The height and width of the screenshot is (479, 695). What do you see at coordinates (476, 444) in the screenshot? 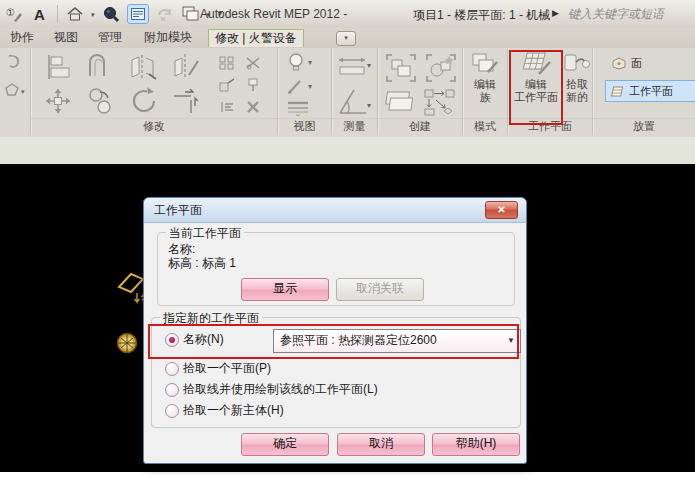
I see `help-button: 帮助(H)` at bounding box center [476, 444].